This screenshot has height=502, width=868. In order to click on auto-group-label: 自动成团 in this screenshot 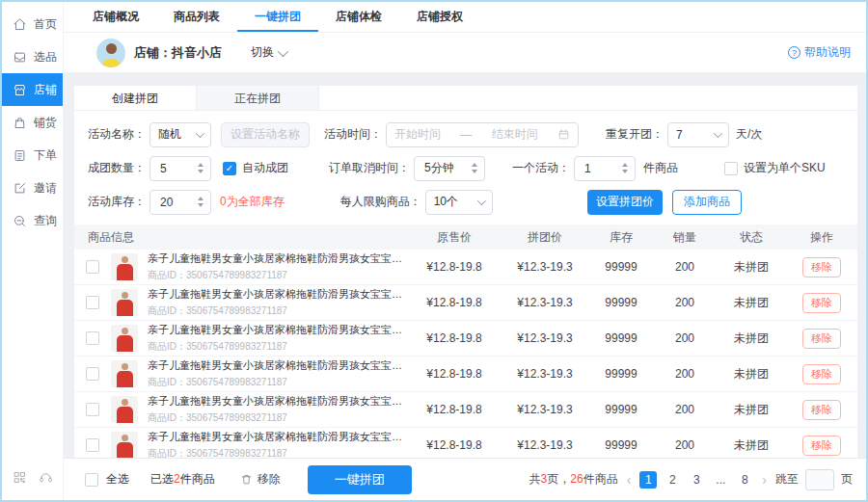, I will do `click(265, 168)`.